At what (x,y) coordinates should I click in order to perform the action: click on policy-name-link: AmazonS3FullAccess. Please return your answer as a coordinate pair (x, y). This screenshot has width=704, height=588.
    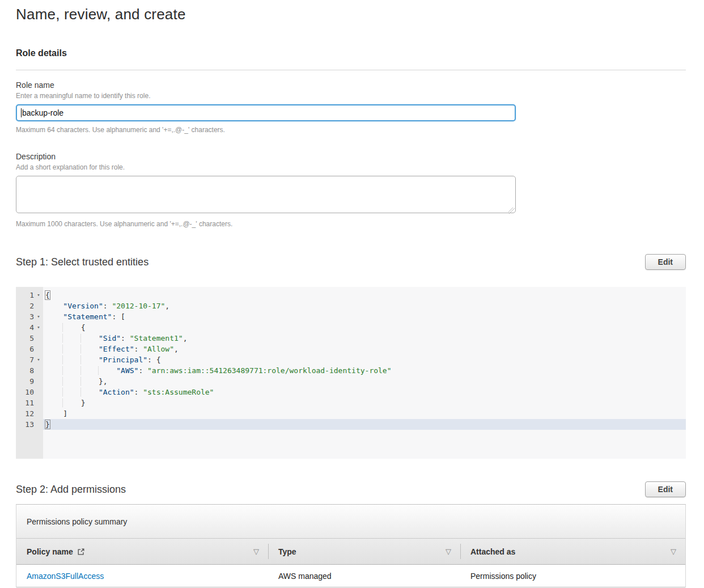
    Looking at the image, I should click on (65, 576).